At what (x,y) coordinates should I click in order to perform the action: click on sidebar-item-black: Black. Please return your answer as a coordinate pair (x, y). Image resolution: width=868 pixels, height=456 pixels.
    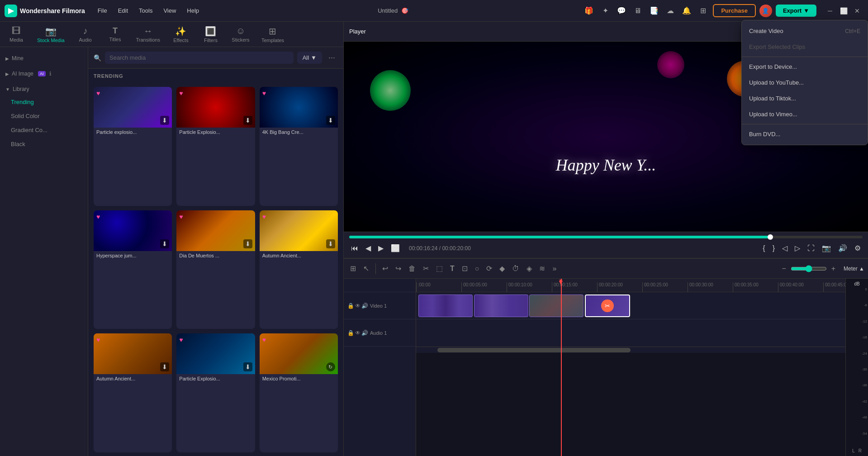
    Looking at the image, I should click on (44, 144).